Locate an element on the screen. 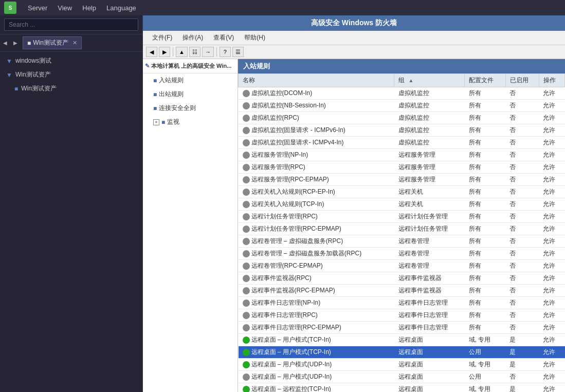 The width and height of the screenshot is (565, 392). sidebar-subitem-label: Win测试资产 is located at coordinates (39, 88).